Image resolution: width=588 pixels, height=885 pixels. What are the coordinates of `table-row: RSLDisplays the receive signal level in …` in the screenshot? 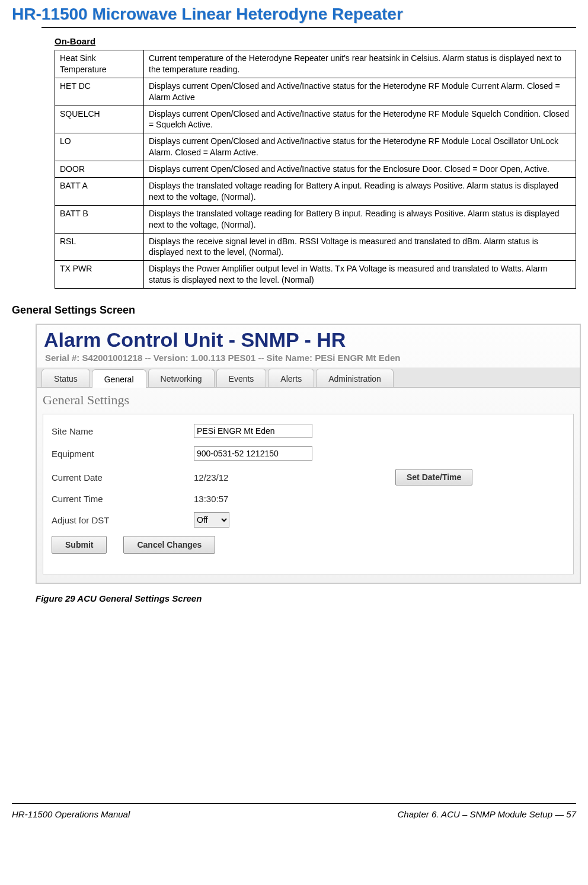 It's located at (315, 247).